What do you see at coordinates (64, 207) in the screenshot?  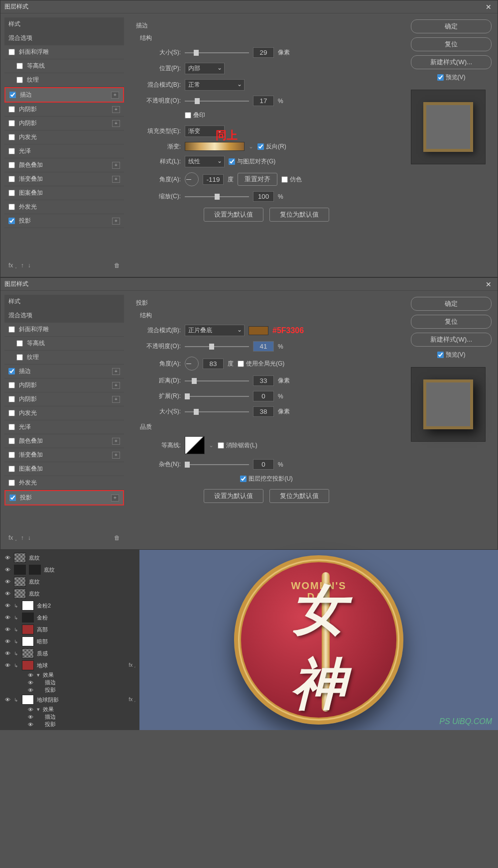 I see `style-outer-glow: 外发光` at bounding box center [64, 207].